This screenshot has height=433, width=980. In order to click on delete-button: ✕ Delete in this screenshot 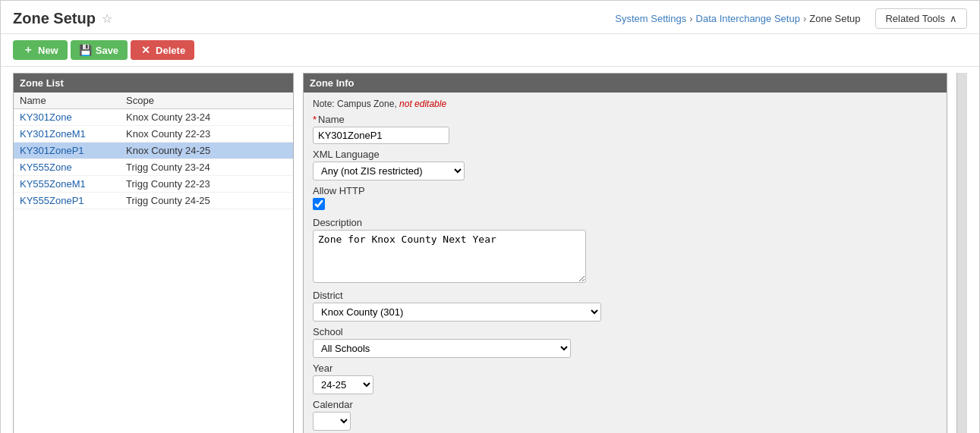, I will do `click(162, 50)`.